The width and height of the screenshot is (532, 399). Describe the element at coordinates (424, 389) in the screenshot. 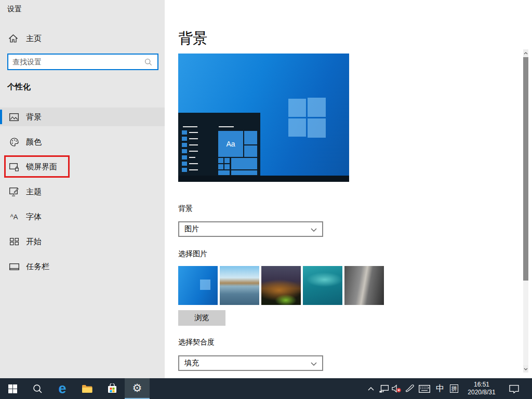

I see `touch-keyboard-button` at that location.